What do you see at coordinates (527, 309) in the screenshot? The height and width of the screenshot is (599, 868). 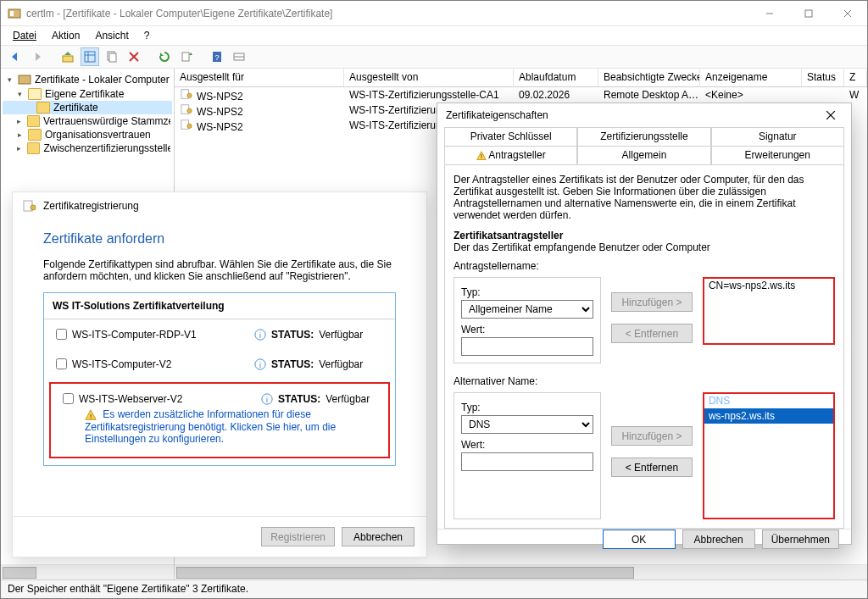 I see `subject-type-select: Allgemeiner Name` at bounding box center [527, 309].